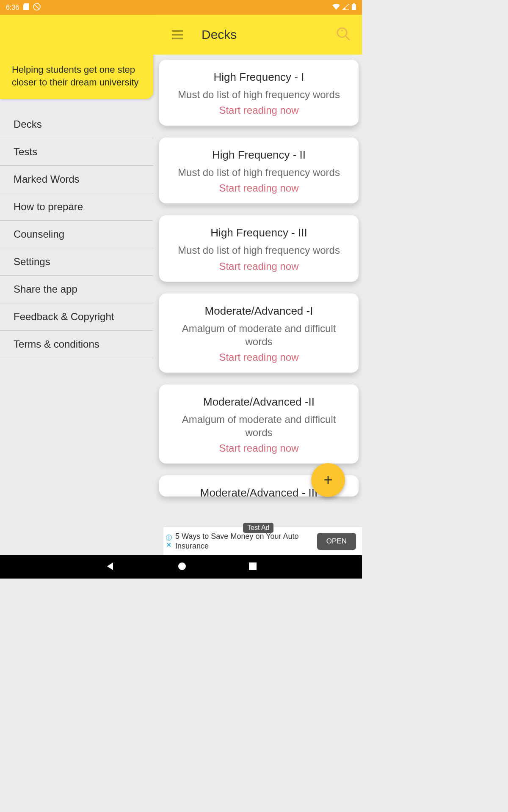 The image size is (508, 812). I want to click on sidebar-item-label: Counseling, so click(39, 234).